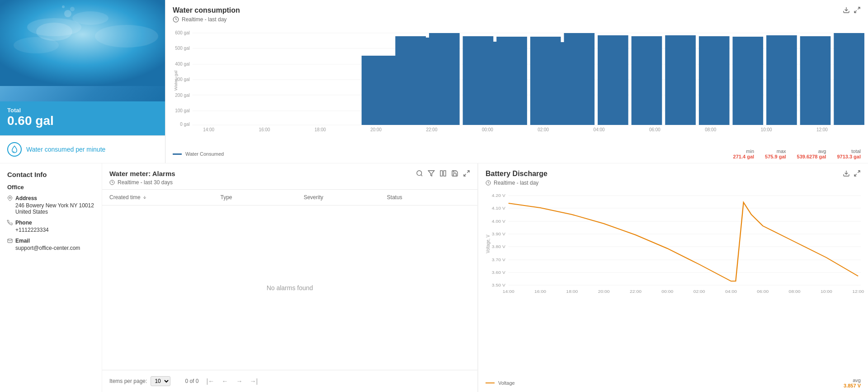  What do you see at coordinates (206, 10) in the screenshot?
I see `water-chart-title: Water consumption` at bounding box center [206, 10].